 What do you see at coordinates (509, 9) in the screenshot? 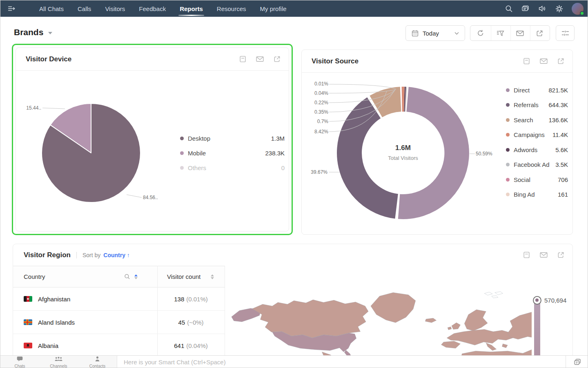
I see `search-icon` at bounding box center [509, 9].